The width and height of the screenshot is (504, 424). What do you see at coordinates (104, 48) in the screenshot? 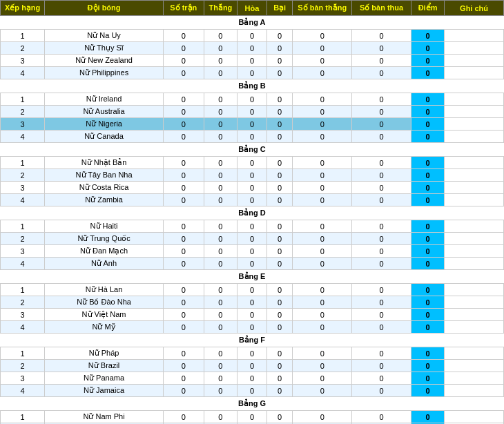
I see `team-name-cell: Nữ Thụy Sĩ` at bounding box center [104, 48].